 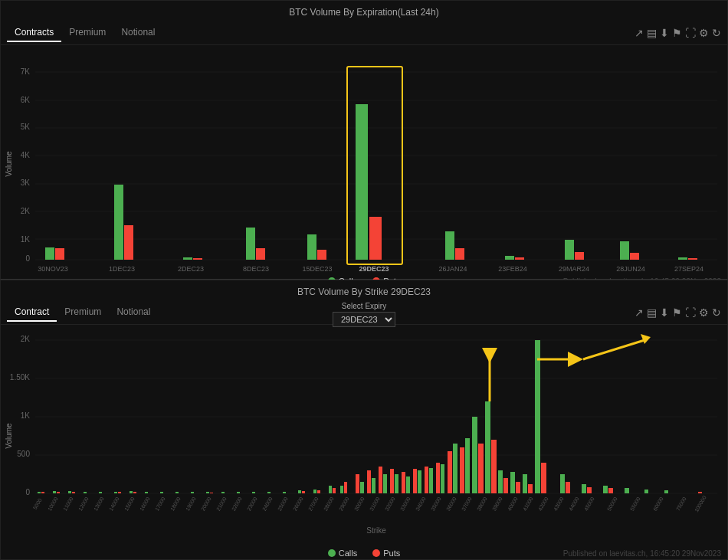 I want to click on bar-1dec23-calls, so click(x=119, y=222).